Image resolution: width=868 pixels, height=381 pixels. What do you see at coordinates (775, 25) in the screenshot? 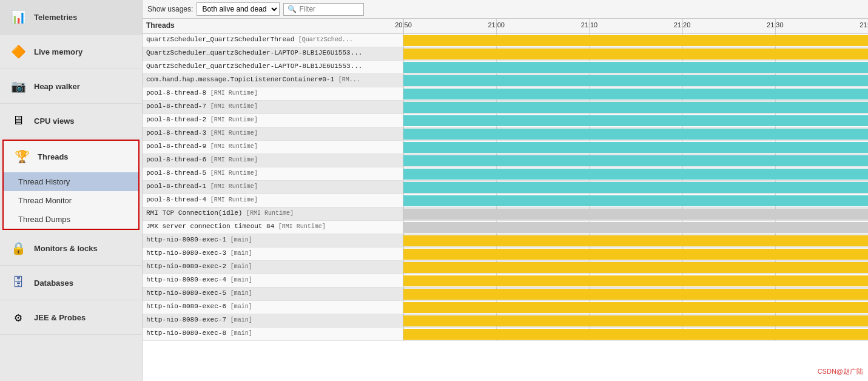
I see `time-tick-21:30: 21:30` at bounding box center [775, 25].